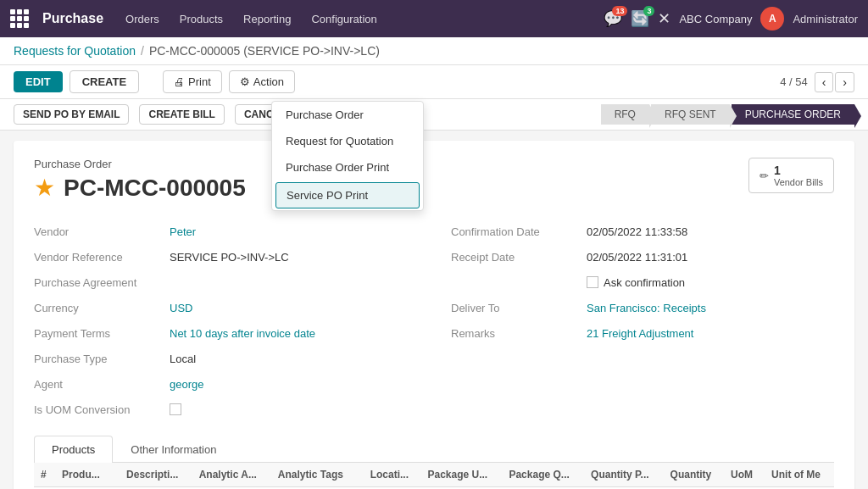  I want to click on field-receipt-date: Receipt Date 02/05/2022 11:31:01, so click(643, 257).